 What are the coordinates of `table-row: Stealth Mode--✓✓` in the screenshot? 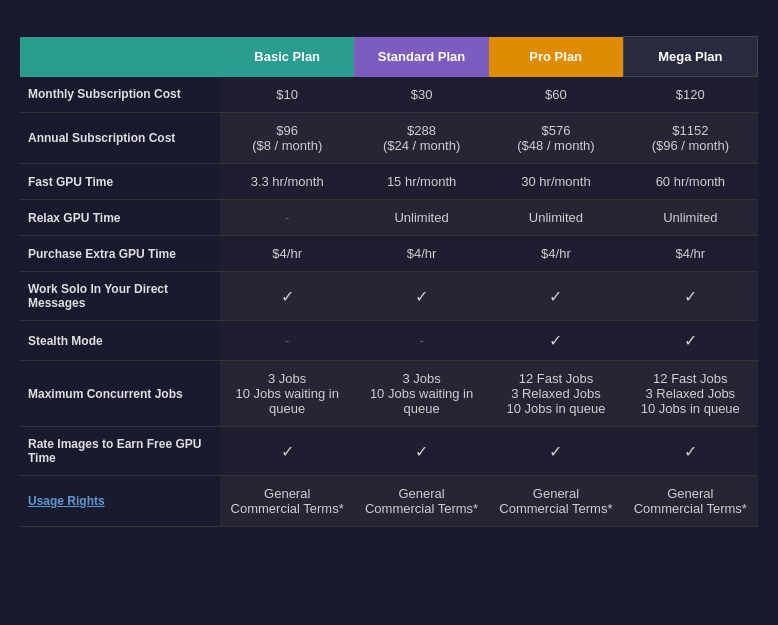 It's located at (389, 341).